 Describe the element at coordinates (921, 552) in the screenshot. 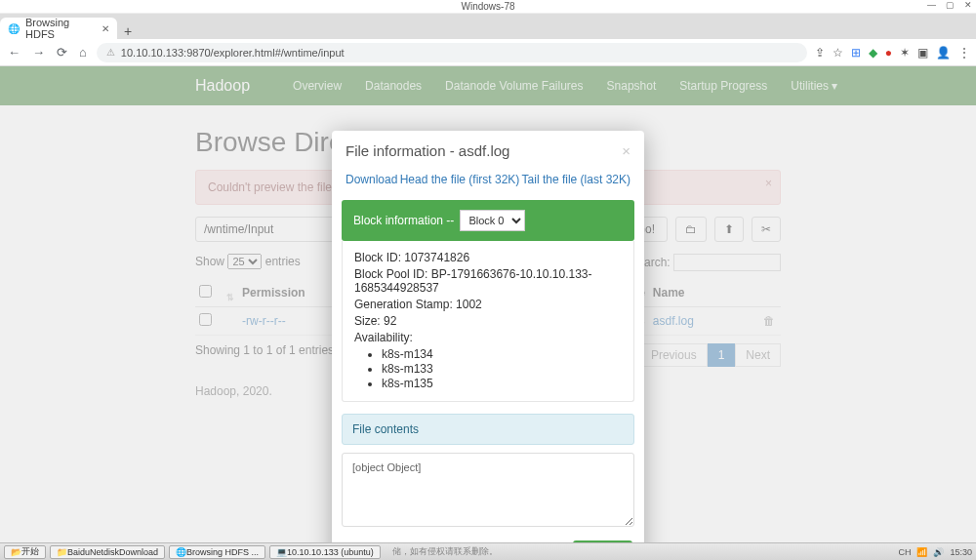

I see `tray-network-icon: 📶` at that location.